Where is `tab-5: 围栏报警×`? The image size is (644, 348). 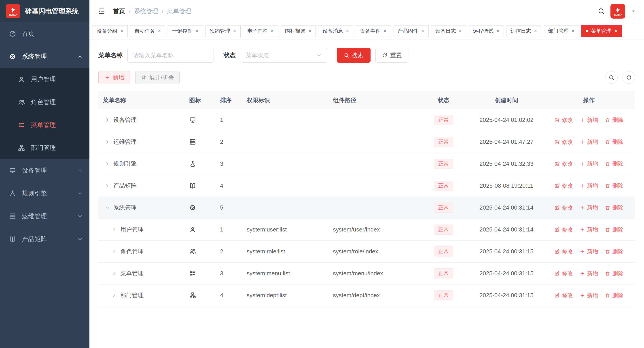 tab-5: 围栏报警× is located at coordinates (298, 31).